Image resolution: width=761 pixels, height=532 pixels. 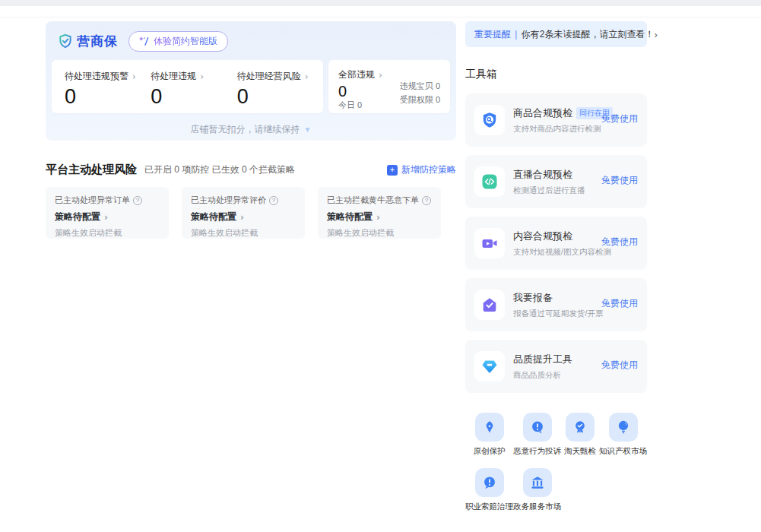 What do you see at coordinates (280, 91) in the screenshot?
I see `stat-pending-business-risk: 待处理经营风险› 0` at bounding box center [280, 91].